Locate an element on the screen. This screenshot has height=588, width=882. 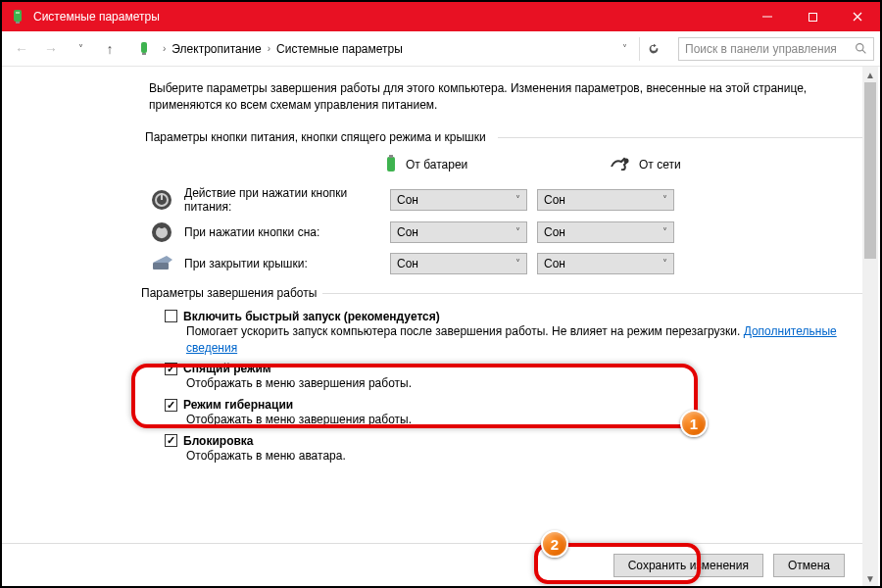
row-power-button: Действие при нажатии кнопки питания: Сон… is located at coordinates (501, 200).